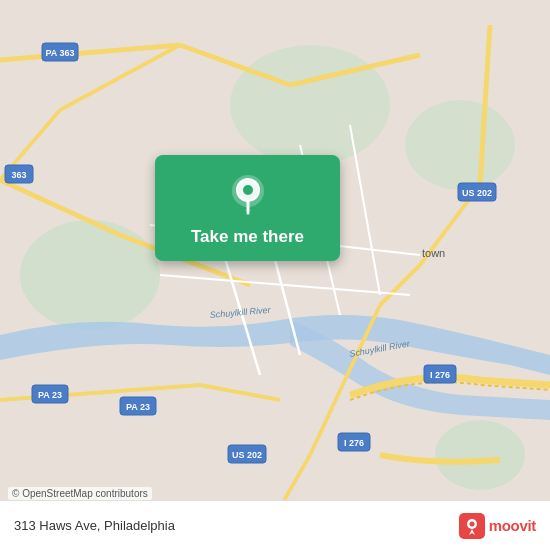  I want to click on bottom-bar: 313 Haws Ave, Philadelphia moovit, so click(275, 525).